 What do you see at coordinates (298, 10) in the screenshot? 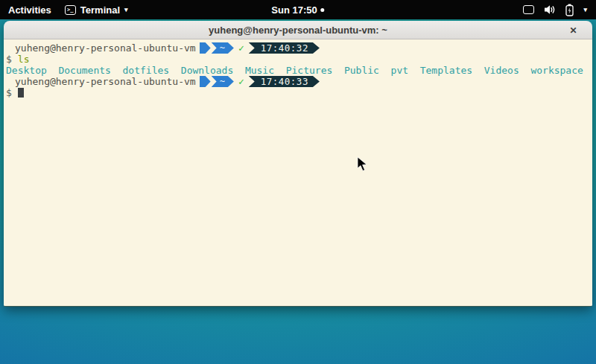
I see `top-bar: Activities >_ Terminal ▾ Sun 17:50 ▾` at bounding box center [298, 10].